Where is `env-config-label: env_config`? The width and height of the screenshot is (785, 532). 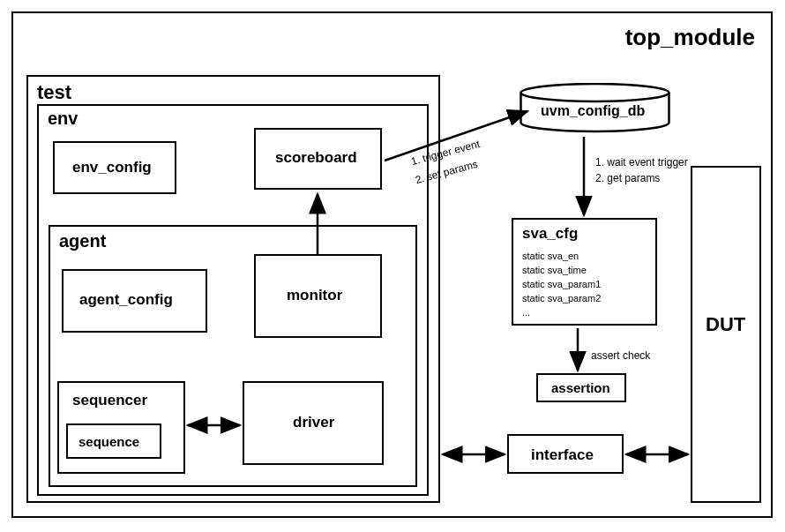
env-config-label: env_config is located at coordinates (112, 168).